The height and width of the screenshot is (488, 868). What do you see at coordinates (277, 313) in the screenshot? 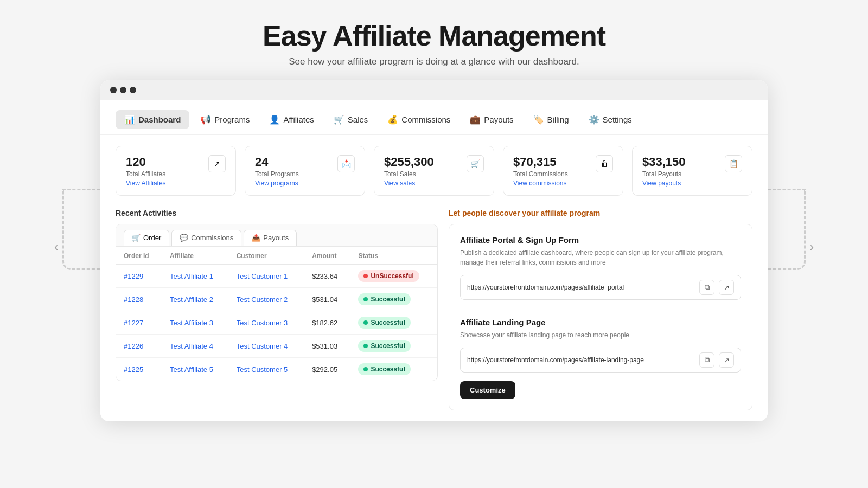
I see `orders-table: Order IdAffiliateCustomerAmountStatus #1…` at bounding box center [277, 313].